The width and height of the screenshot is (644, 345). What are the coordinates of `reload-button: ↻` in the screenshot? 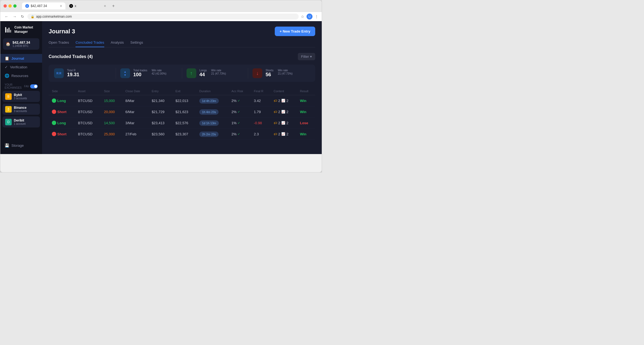 It's located at (23, 17).